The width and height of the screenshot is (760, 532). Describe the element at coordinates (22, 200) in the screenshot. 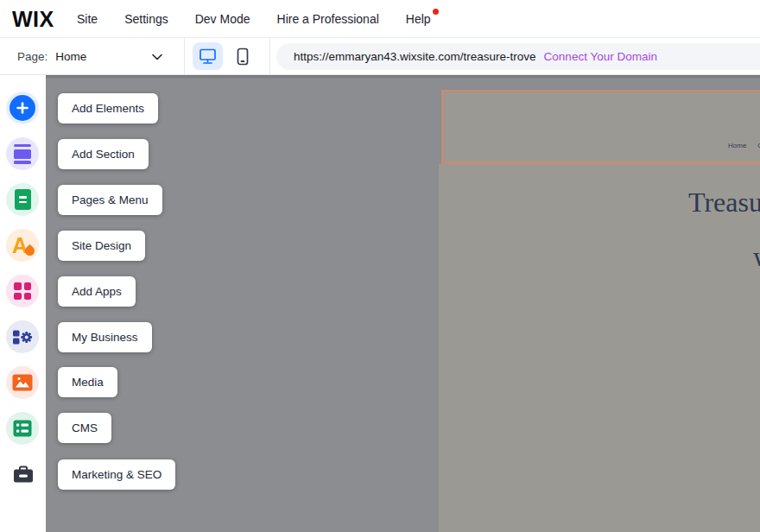

I see `pages-menu-icon-button` at that location.